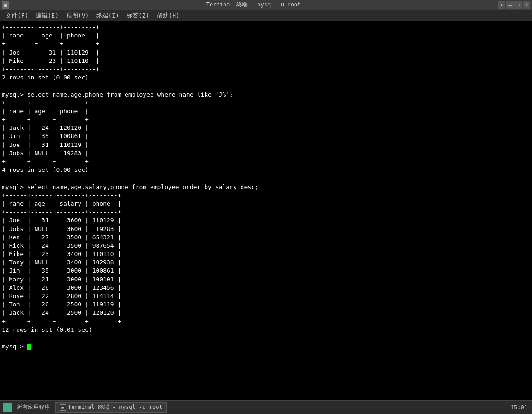 The image size is (532, 414). Describe the element at coordinates (107, 16) in the screenshot. I see `menu-terminal: 终端(I)` at that location.